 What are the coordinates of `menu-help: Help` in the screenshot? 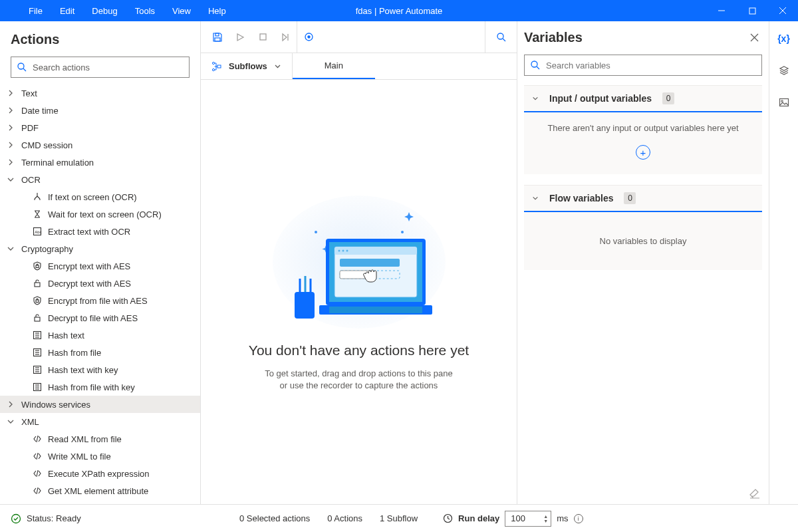 It's located at (217, 11).